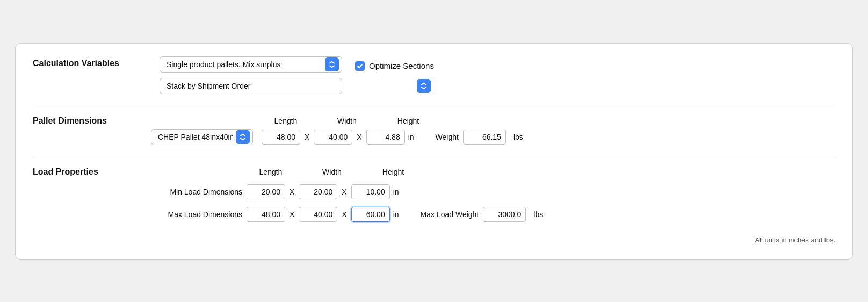  What do you see at coordinates (479, 137) in the screenshot?
I see `pallet-weight-row: Weight lbs` at bounding box center [479, 137].